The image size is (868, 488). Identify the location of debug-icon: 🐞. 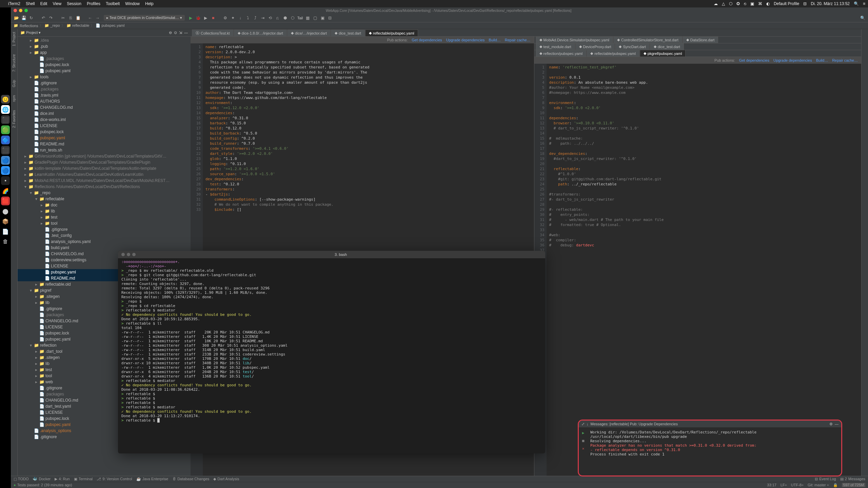
(198, 18).